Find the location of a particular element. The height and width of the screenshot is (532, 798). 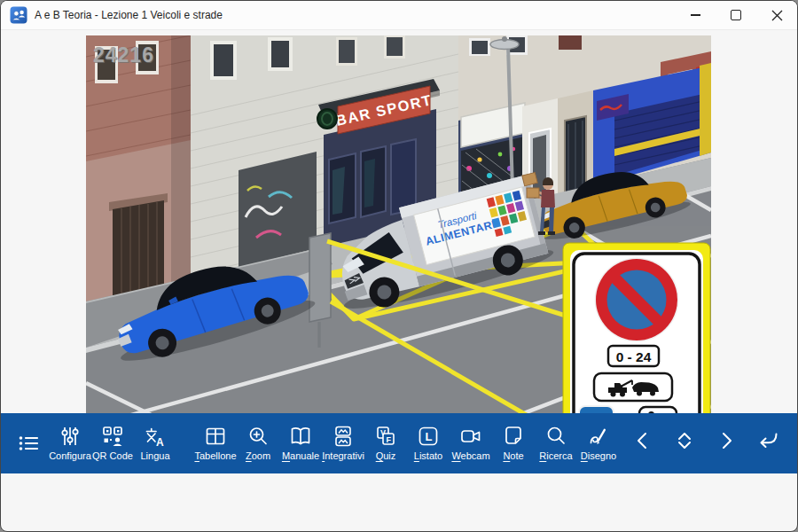

search-icon is located at coordinates (556, 436).